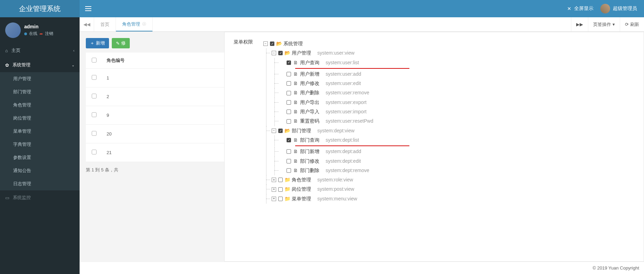 The image size is (644, 274). I want to click on avatar-icon, so click(605, 9).